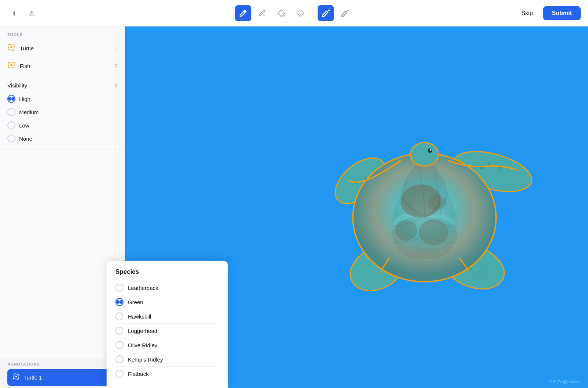 The width and height of the screenshot is (588, 388). Describe the element at coordinates (14, 13) in the screenshot. I see `info-icon-button: ℹ` at that location.